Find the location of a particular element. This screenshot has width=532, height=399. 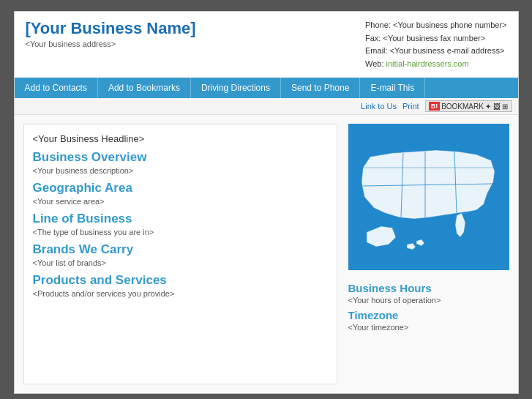

sidebar-timezone-desc: <Your timezone> is located at coordinates (429, 327).